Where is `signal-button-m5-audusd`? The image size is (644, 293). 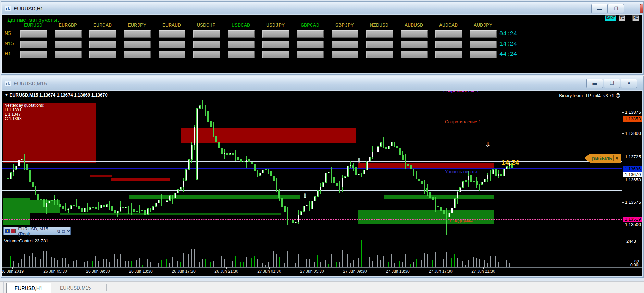 signal-button-m5-audusd is located at coordinates (414, 34).